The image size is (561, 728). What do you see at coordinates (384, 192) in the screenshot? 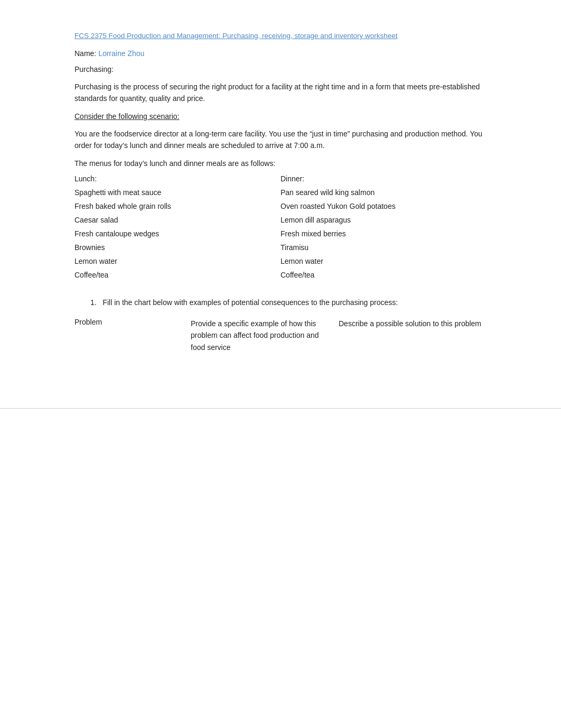
I see `dinner-item-1: Pan seared wild king salmon` at bounding box center [384, 192].